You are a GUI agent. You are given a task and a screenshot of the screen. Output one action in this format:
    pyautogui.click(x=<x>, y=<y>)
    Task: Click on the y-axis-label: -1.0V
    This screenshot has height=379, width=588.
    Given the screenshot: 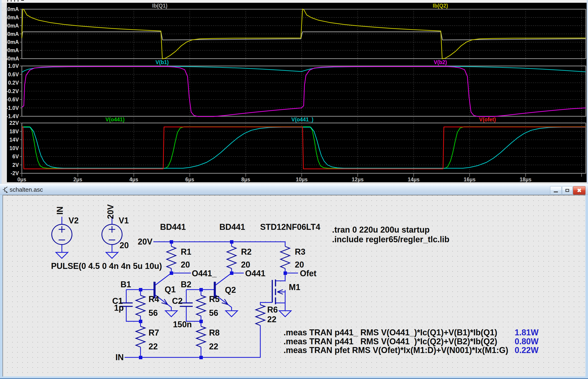 What is the action you would take?
    pyautogui.click(x=9, y=108)
    